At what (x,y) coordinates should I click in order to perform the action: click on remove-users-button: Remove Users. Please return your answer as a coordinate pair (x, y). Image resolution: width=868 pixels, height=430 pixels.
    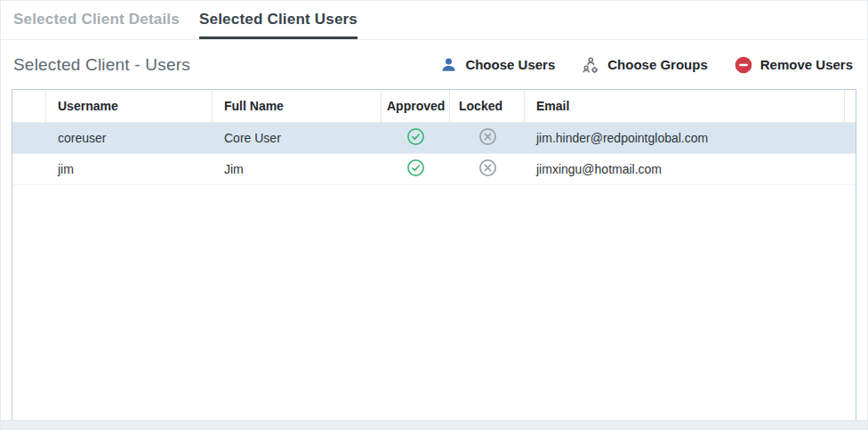
    Looking at the image, I should click on (793, 65).